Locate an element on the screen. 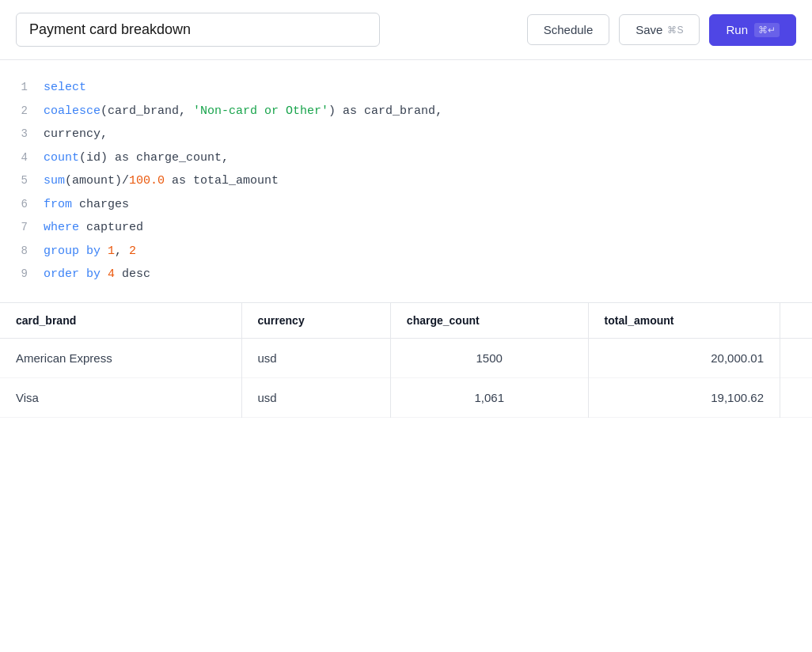  line-number: 5 is located at coordinates (22, 181).